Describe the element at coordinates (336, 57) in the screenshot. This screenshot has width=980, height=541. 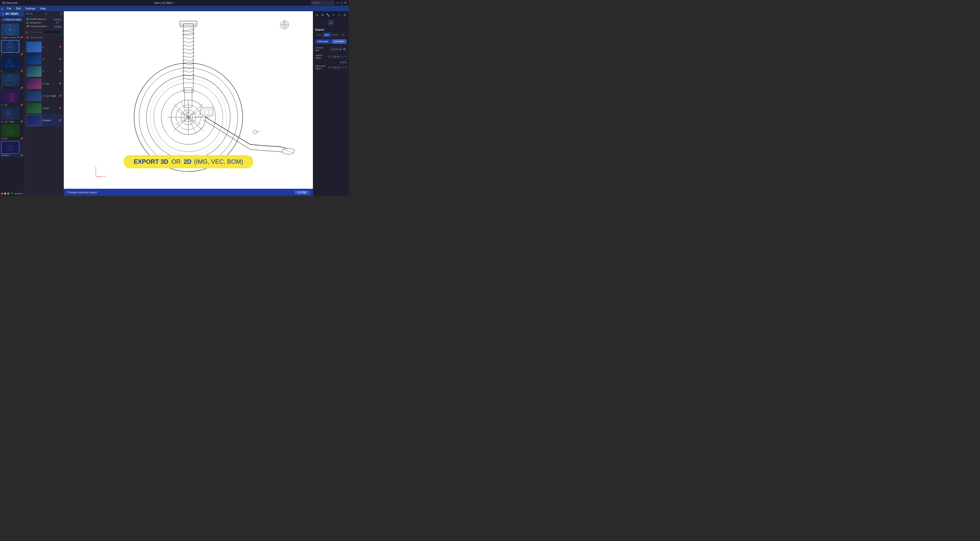
I see `salient-edges-value` at that location.